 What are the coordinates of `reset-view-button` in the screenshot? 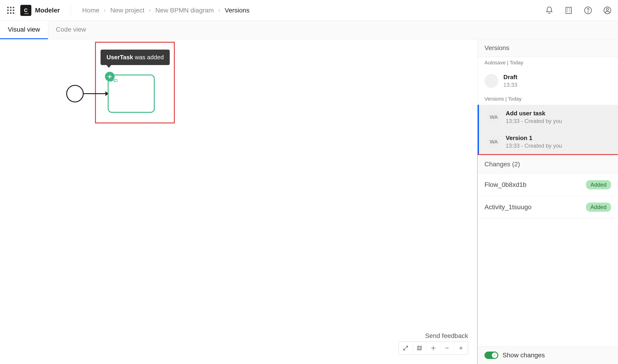 It's located at (433, 348).